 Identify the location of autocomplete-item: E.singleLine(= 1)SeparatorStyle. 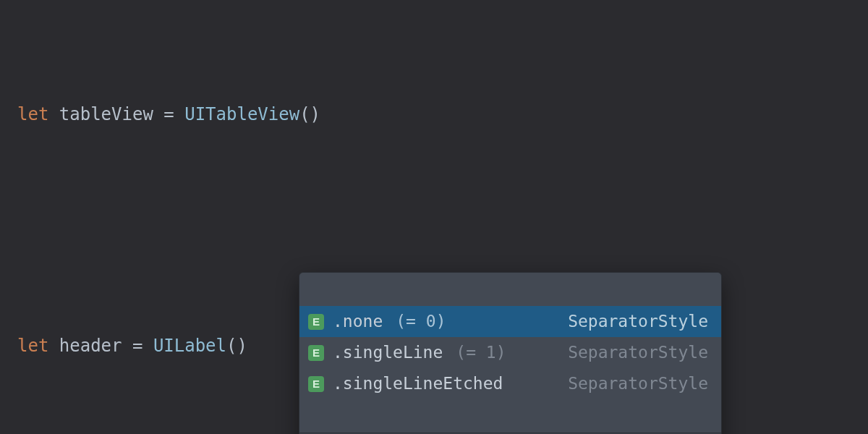
(511, 353).